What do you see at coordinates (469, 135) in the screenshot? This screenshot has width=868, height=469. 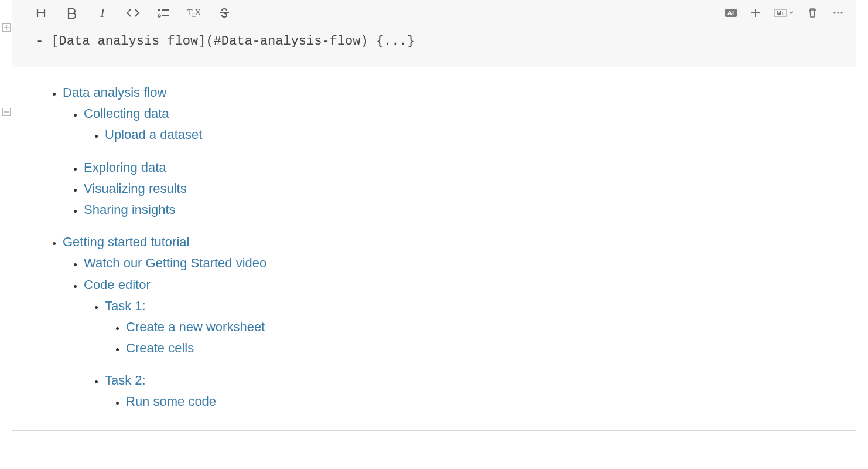 I see `toc-item: Upload a dataset` at bounding box center [469, 135].